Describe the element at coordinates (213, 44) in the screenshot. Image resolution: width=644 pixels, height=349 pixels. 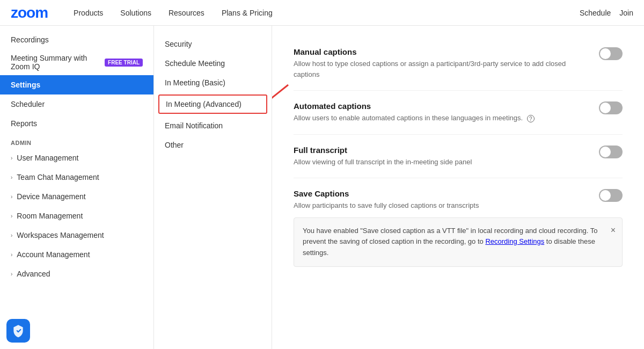
I see `middle-item-security: Security` at that location.